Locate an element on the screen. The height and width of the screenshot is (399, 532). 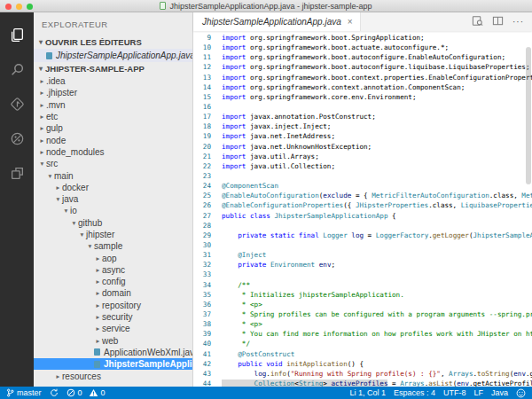
tree-item: ▾github is located at coordinates (113, 223).